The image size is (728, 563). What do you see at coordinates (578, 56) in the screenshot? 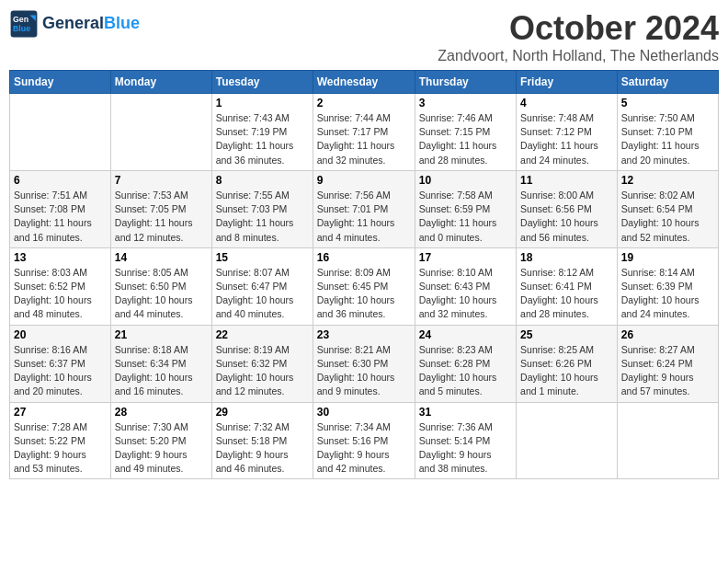
I see `location-title: Zandvoort, North Holland, The Netherland…` at bounding box center [578, 56].